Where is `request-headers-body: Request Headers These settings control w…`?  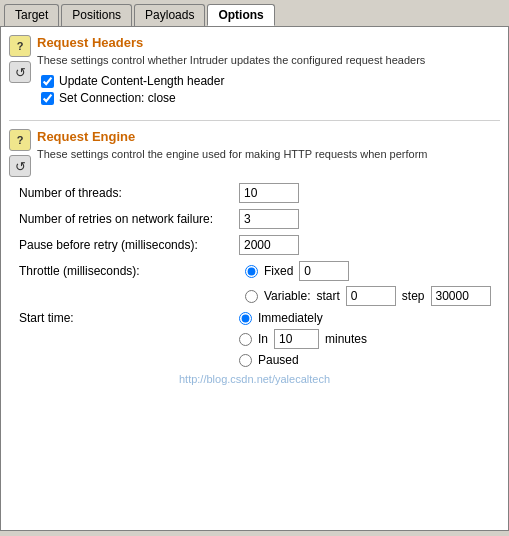 request-headers-body: Request Headers These settings control w… is located at coordinates (268, 72).